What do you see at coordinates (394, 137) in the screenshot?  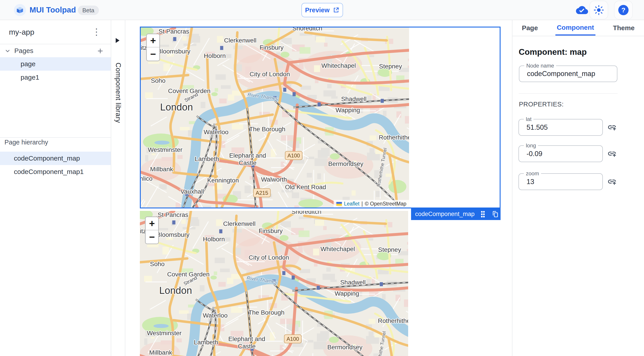 I see `map-place-label: Rotherhithe` at bounding box center [394, 137].